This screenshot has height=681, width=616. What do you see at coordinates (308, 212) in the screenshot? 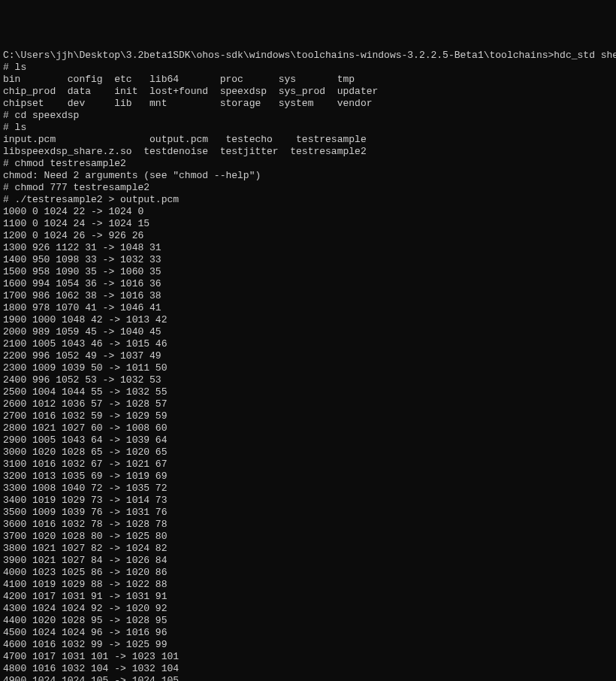
I see `terminal-line: 1000 0 1024 22 -> 1024 0` at bounding box center [308, 212].